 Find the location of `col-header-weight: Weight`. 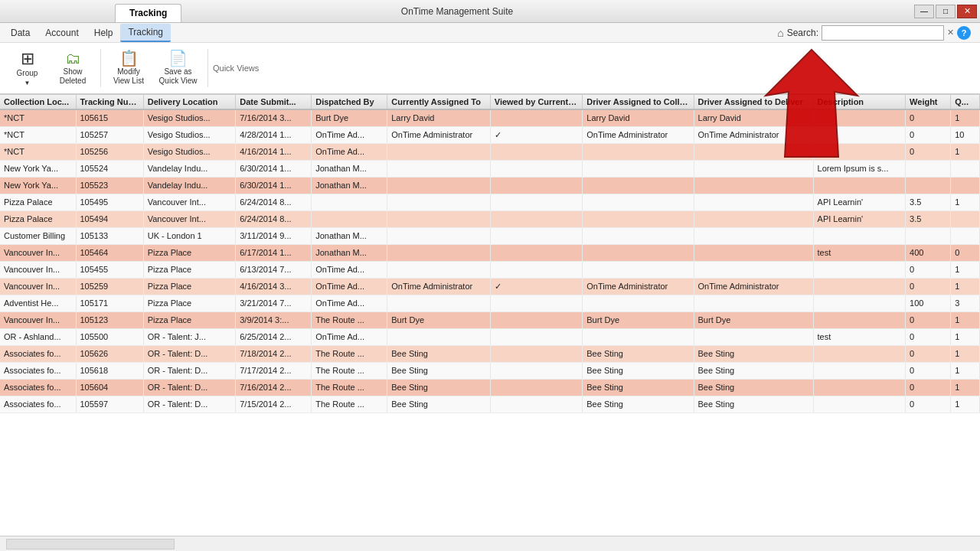

col-header-weight: Weight is located at coordinates (928, 103).